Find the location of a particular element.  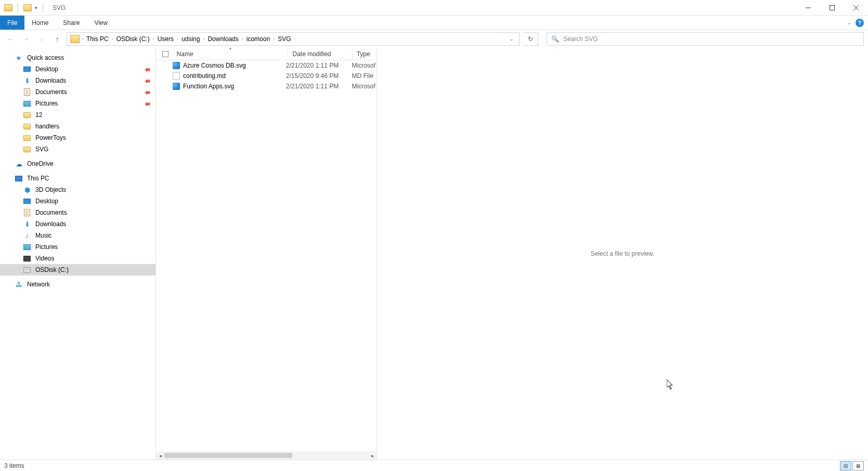

column-header-row: ▴ Name Date modified Type is located at coordinates (266, 54).